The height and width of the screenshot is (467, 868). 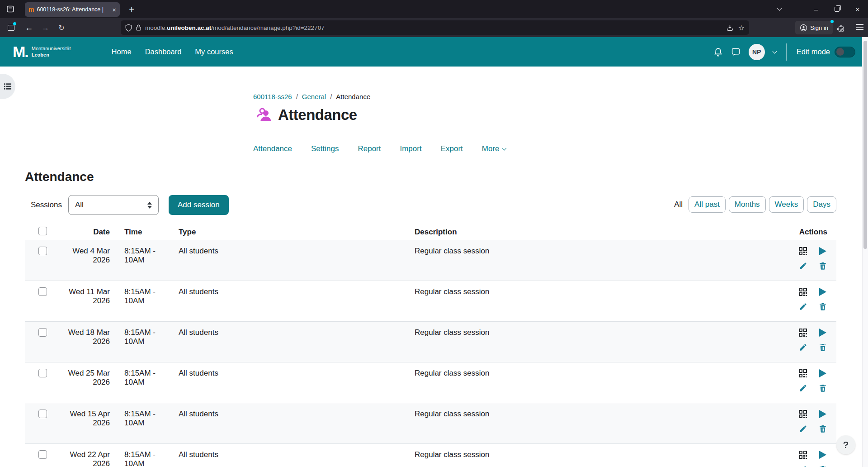 What do you see at coordinates (757, 52) in the screenshot?
I see `user-avatar: NP` at bounding box center [757, 52].